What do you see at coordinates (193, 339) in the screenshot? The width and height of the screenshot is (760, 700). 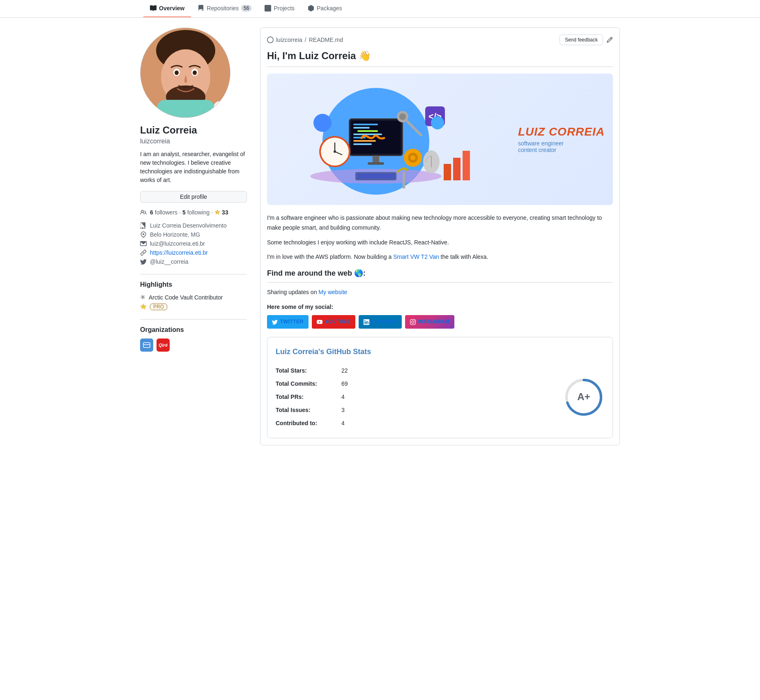 I see `organizations-section: Organizations Qiré` at bounding box center [193, 339].